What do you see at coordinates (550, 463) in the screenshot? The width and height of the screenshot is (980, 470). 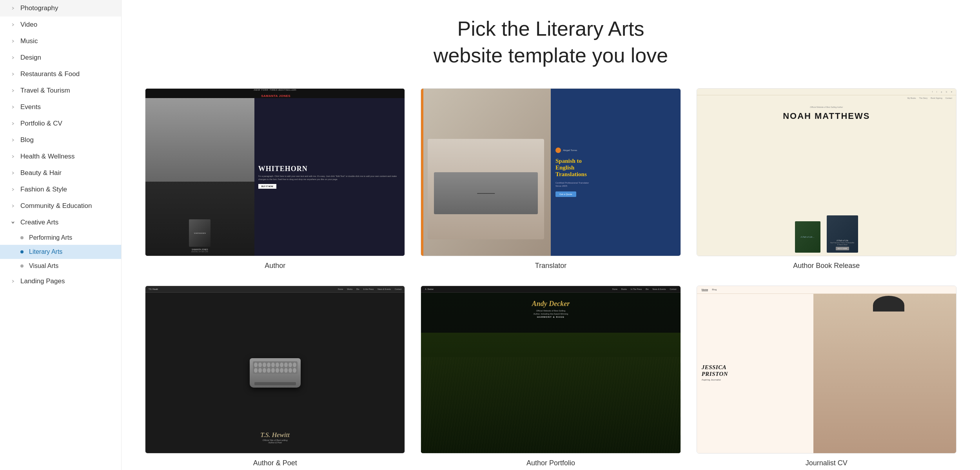 I see `template-label-author-portfolio: Author Portfolio` at bounding box center [550, 463].